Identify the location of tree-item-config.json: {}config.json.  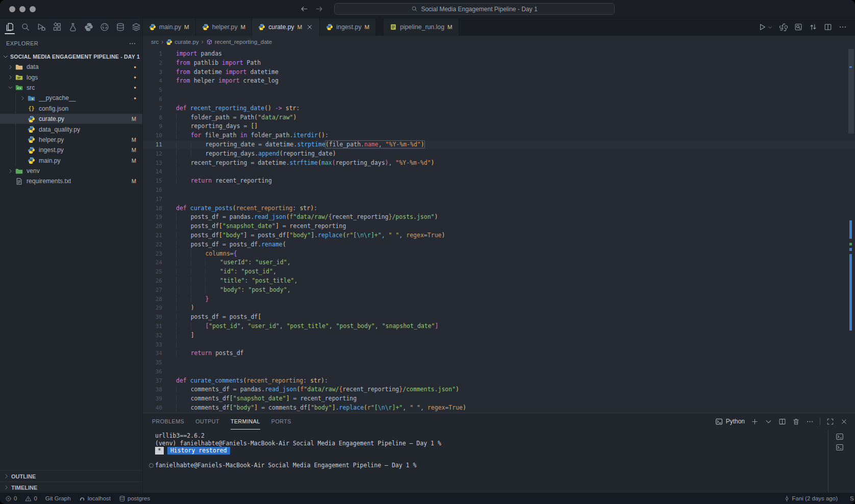
(71, 109).